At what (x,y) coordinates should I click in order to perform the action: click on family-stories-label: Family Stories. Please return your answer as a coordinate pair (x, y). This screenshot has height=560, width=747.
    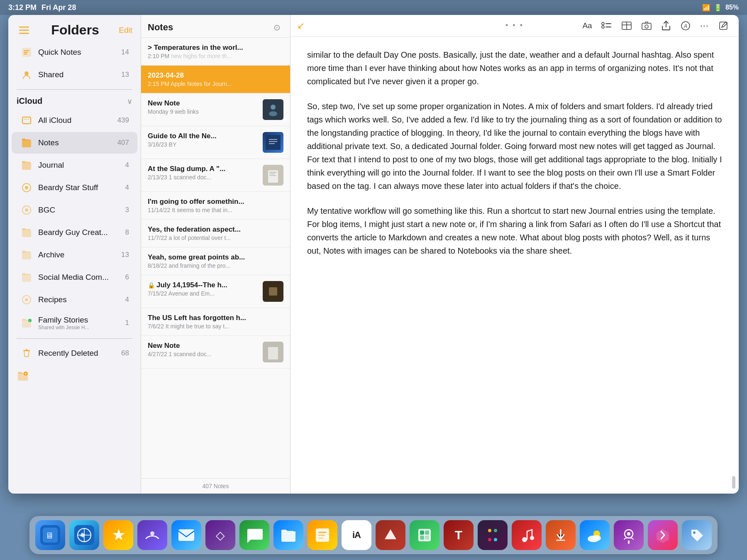
    Looking at the image, I should click on (79, 320).